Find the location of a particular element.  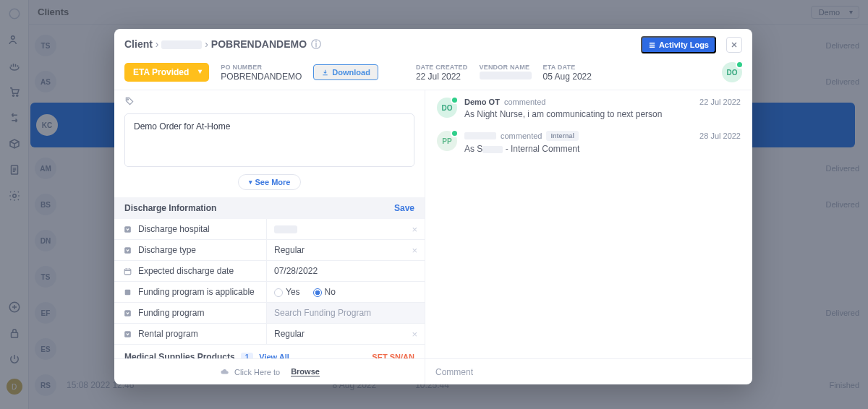

rental-program-select: Regular× is located at coordinates (346, 334).